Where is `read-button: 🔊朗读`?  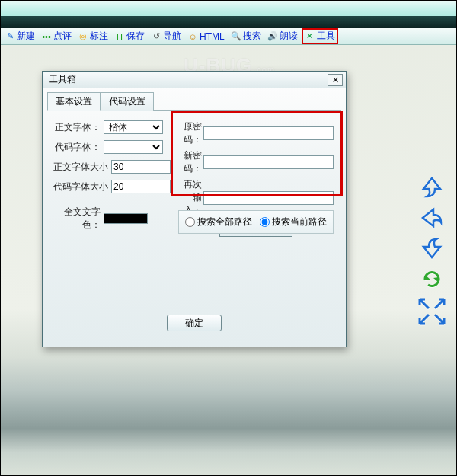
read-button: 🔊朗读 is located at coordinates (283, 37).